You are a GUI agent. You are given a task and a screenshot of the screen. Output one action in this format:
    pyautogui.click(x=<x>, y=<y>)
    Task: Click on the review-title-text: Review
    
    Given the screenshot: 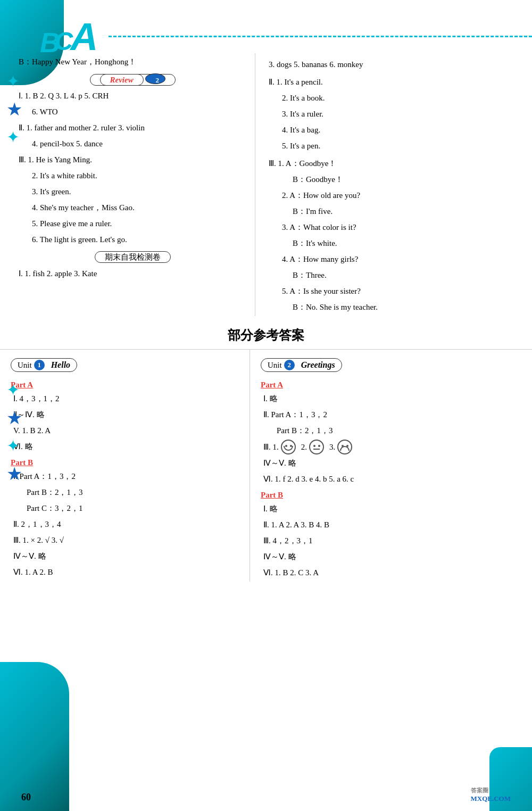 What is the action you would take?
    pyautogui.click(x=122, y=80)
    